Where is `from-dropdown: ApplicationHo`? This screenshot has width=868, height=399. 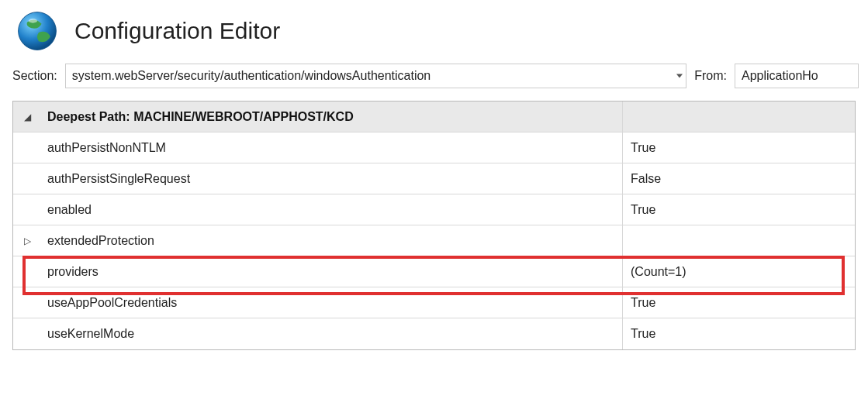
from-dropdown: ApplicationHo is located at coordinates (797, 76).